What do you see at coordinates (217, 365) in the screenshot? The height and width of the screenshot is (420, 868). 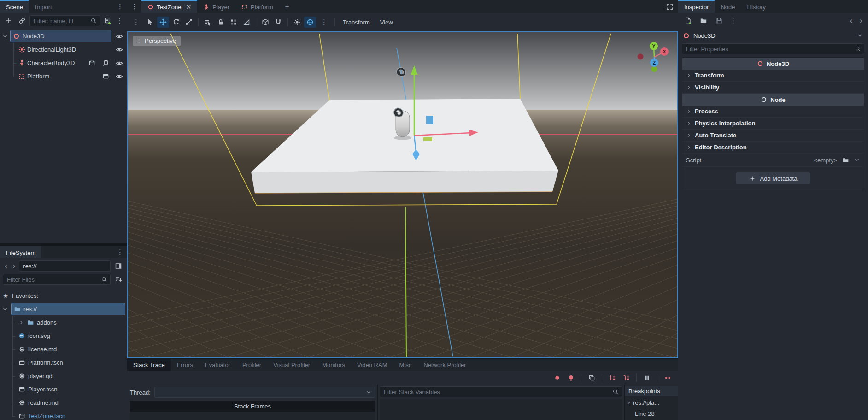 I see `tab-evaluator: Evaluator` at bounding box center [217, 365].